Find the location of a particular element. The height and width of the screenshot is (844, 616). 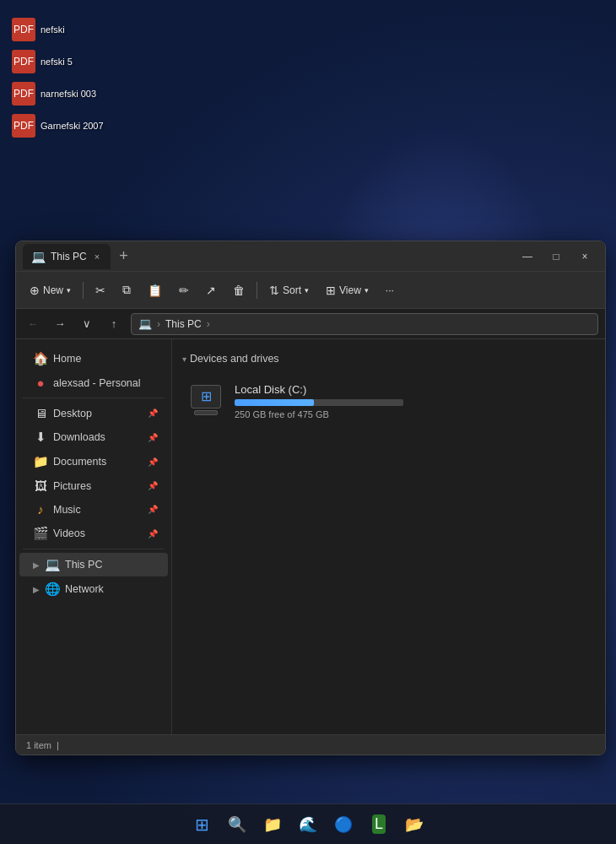

drive-c-size-label: 250 GB free of 475 GB is located at coordinates (319, 414).